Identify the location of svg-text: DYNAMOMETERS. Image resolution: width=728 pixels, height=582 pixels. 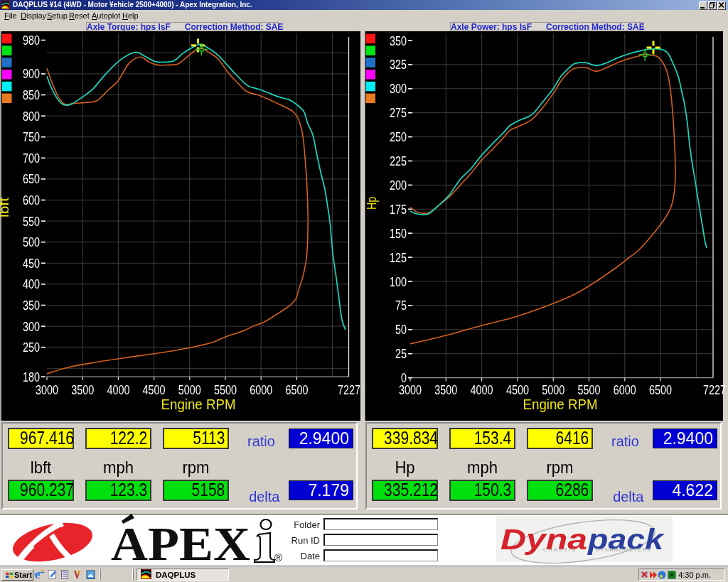
(624, 550).